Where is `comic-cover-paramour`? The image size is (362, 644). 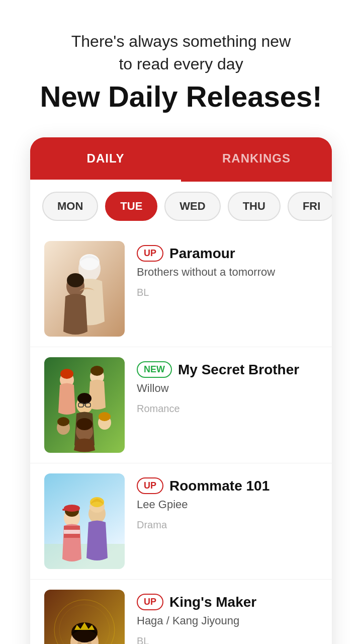 comic-cover-paramour is located at coordinates (84, 289).